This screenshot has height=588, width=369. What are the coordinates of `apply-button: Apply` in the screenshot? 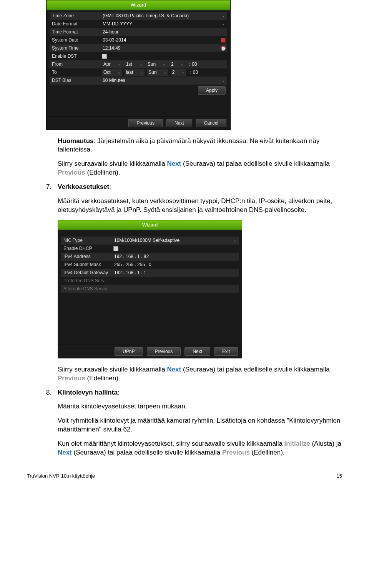 It's located at (212, 90).